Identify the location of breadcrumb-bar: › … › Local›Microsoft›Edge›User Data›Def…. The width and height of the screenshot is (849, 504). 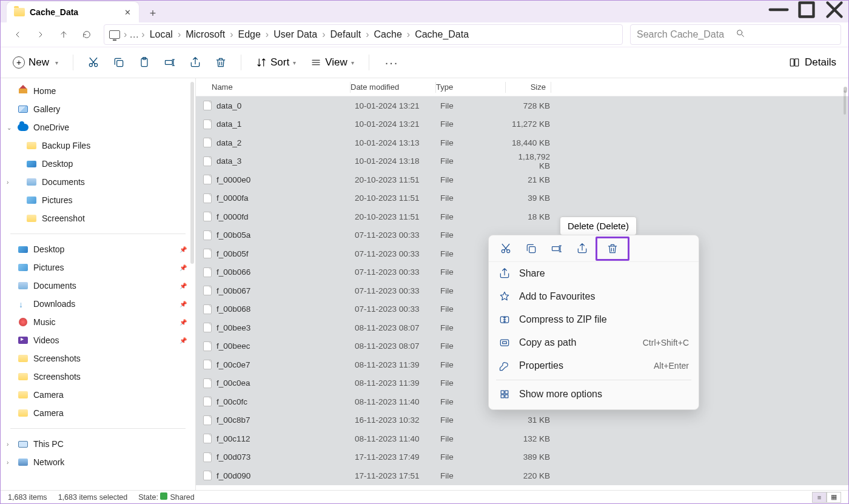
(363, 35).